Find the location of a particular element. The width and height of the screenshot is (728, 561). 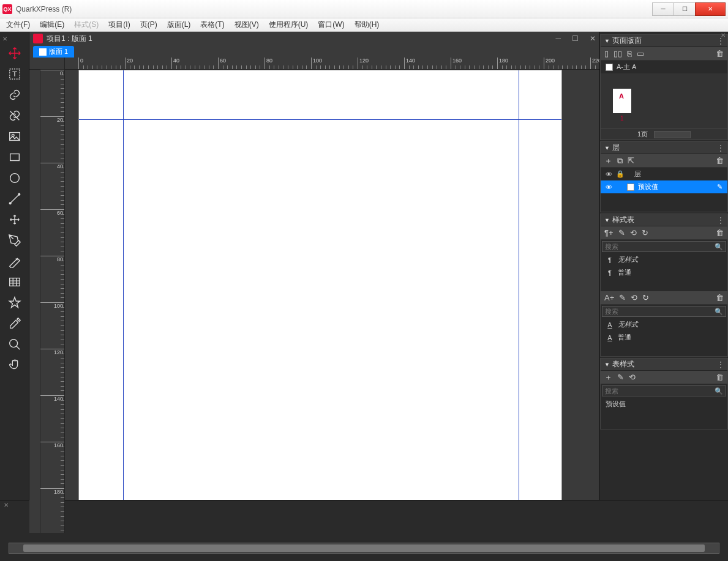

vertical-ruler: 020406080100120140160180 is located at coordinates (53, 301).